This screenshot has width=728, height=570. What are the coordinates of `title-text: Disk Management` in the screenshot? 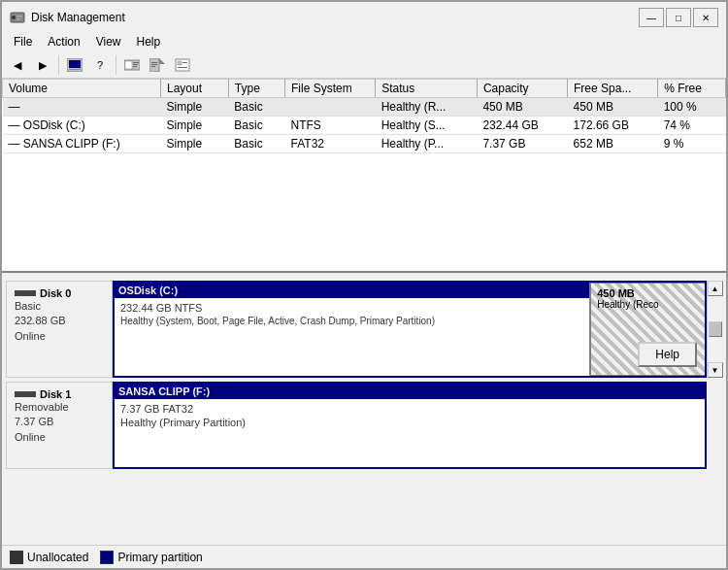 It's located at (78, 17).